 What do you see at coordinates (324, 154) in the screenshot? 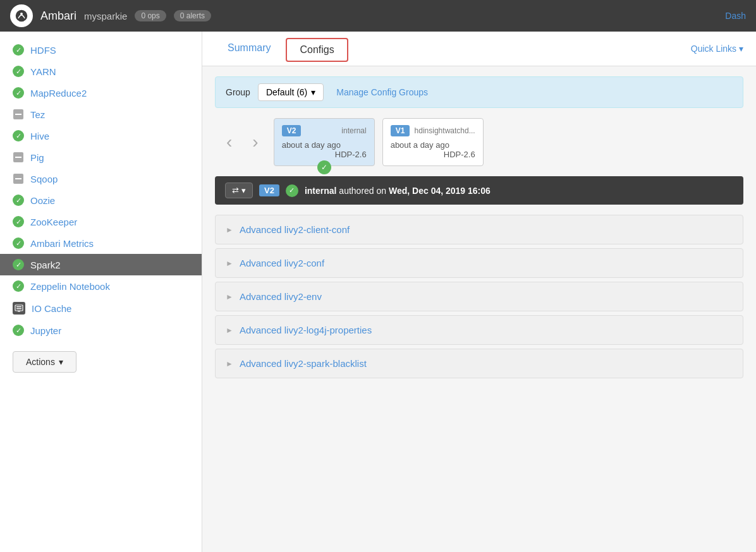
I see `v2-hdp: HDP-2.6` at bounding box center [324, 154].